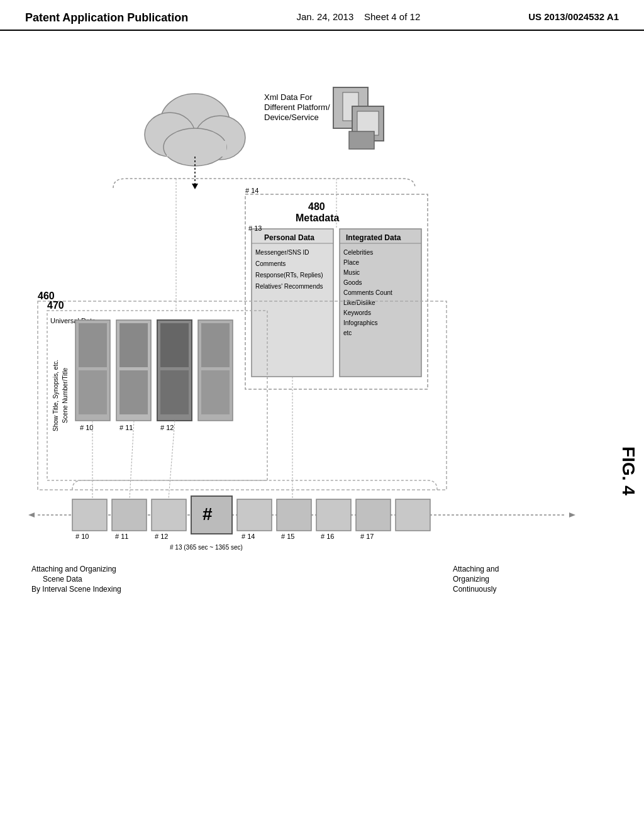  What do you see at coordinates (317, 218) in the screenshot?
I see `metadata-label: Metadata` at bounding box center [317, 218].